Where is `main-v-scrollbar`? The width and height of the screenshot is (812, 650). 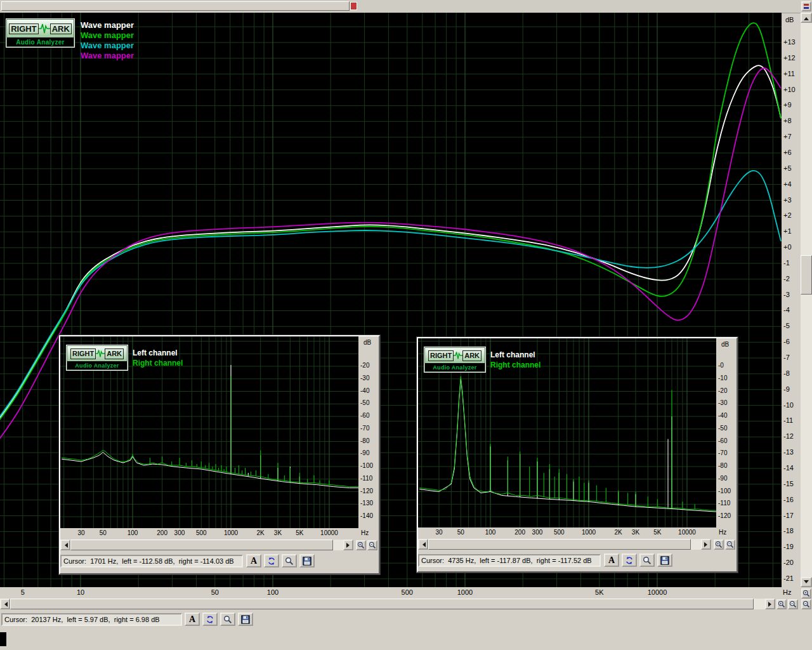 main-v-scrollbar is located at coordinates (806, 300).